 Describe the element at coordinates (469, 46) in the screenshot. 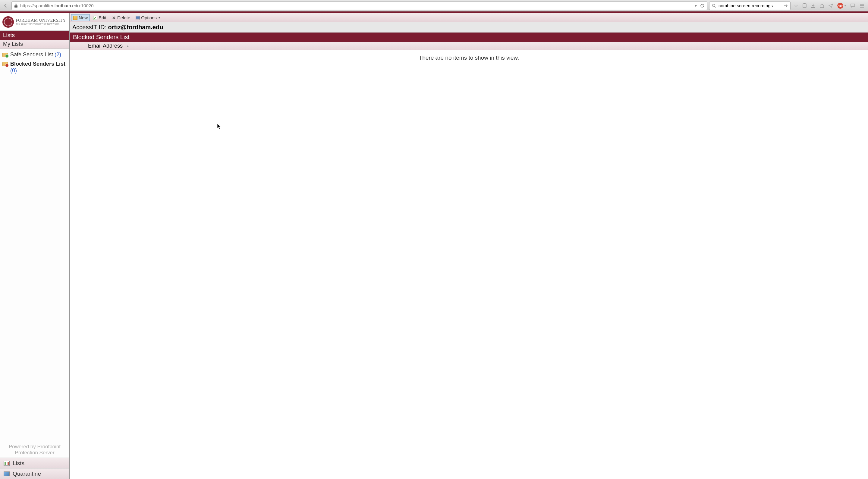

I see `column-header-email: Email Address ▲` at that location.